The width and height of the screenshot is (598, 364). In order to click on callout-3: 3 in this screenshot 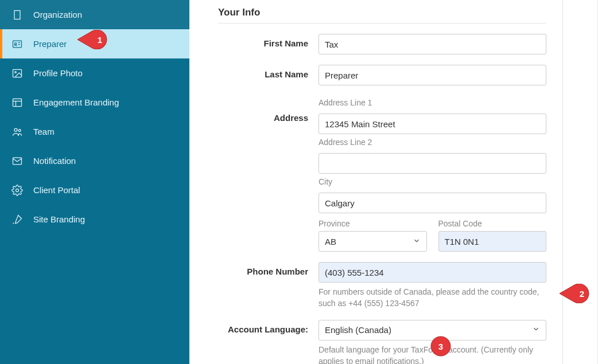, I will do `click(441, 346)`.